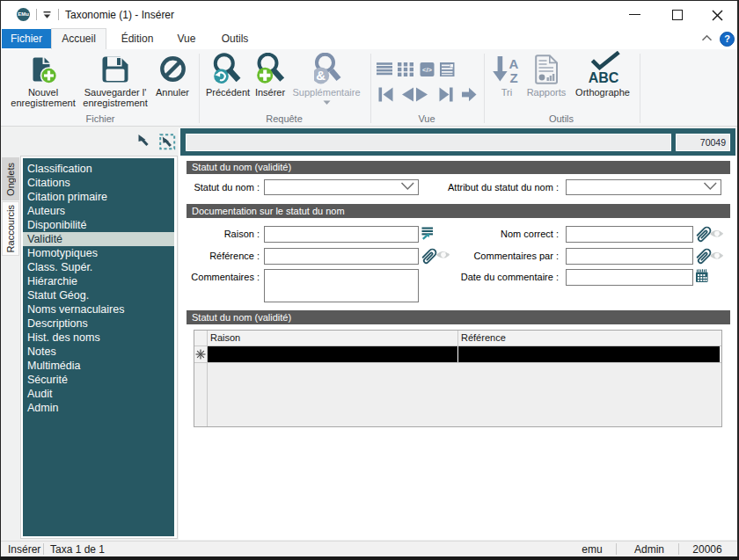 Image resolution: width=739 pixels, height=560 pixels. What do you see at coordinates (604, 77) in the screenshot?
I see `svg-text: ABC` at bounding box center [604, 77].